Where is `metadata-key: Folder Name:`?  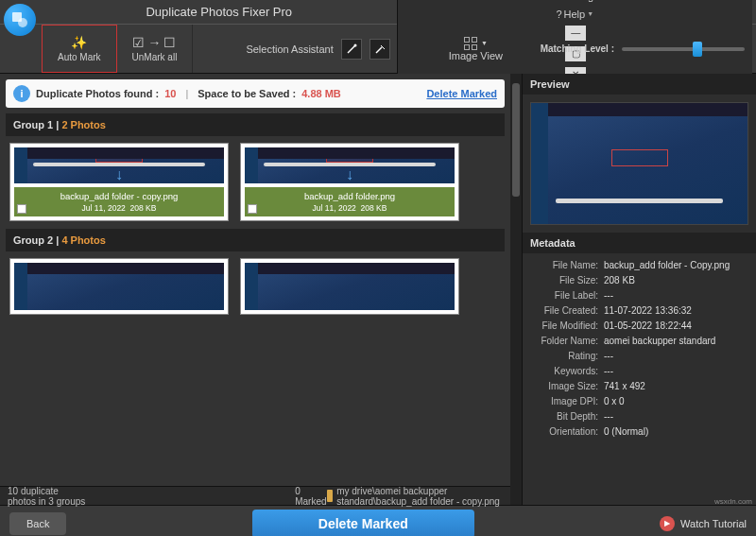 metadata-key: Folder Name: is located at coordinates (567, 340).